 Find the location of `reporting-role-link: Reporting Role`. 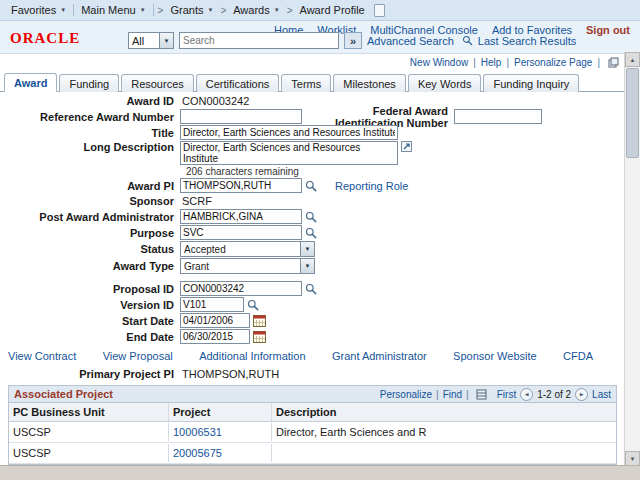

reporting-role-link: Reporting Role is located at coordinates (372, 186).